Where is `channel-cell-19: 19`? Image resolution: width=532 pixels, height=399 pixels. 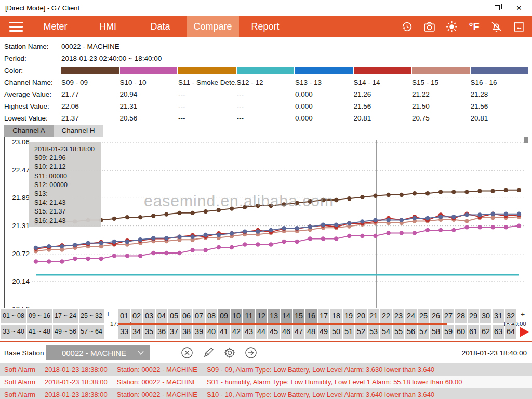
channel-cell-19: 19 is located at coordinates (349, 316).